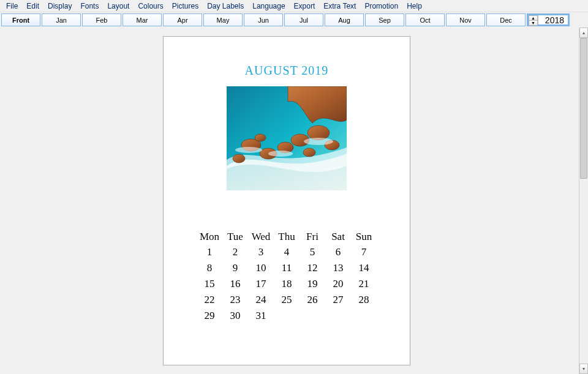 The image size is (588, 374). What do you see at coordinates (185, 6) in the screenshot?
I see `menu-pictures: Pictures` at bounding box center [185, 6].